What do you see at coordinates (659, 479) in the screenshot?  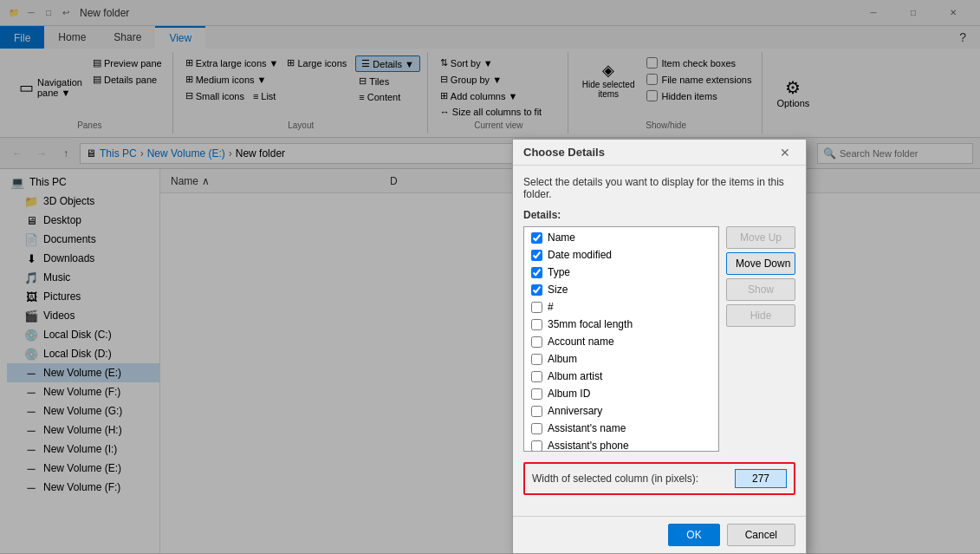 I see `pixel-width-row: Width of selected column (in pixels):` at bounding box center [659, 479].